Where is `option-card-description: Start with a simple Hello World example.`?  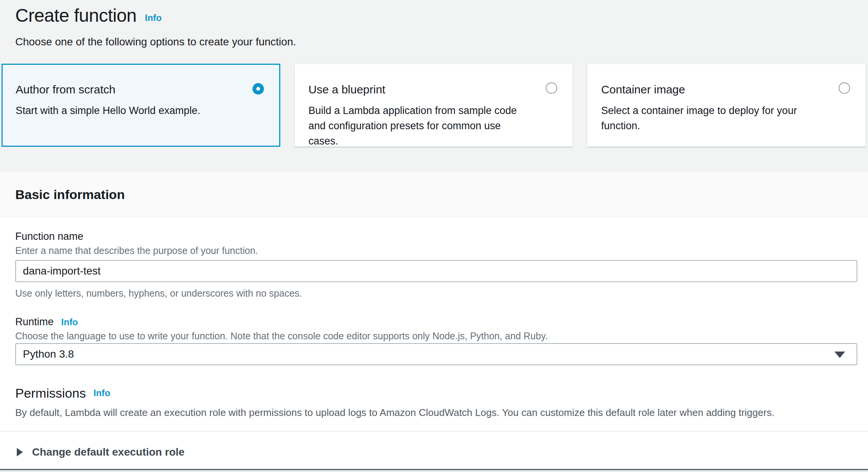
option-card-description: Start with a simple Hello World example. is located at coordinates (122, 111).